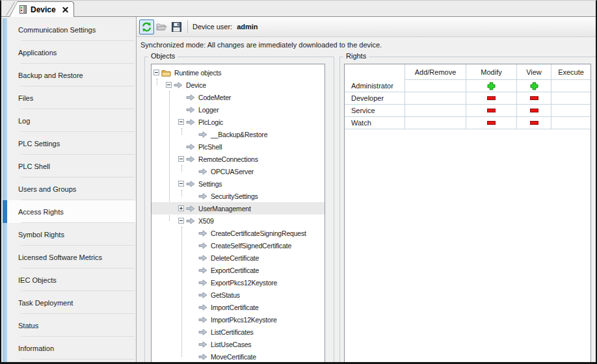 The height and width of the screenshot is (364, 597). Describe the element at coordinates (69, 98) in the screenshot. I see `sidebar-item: Files` at that location.